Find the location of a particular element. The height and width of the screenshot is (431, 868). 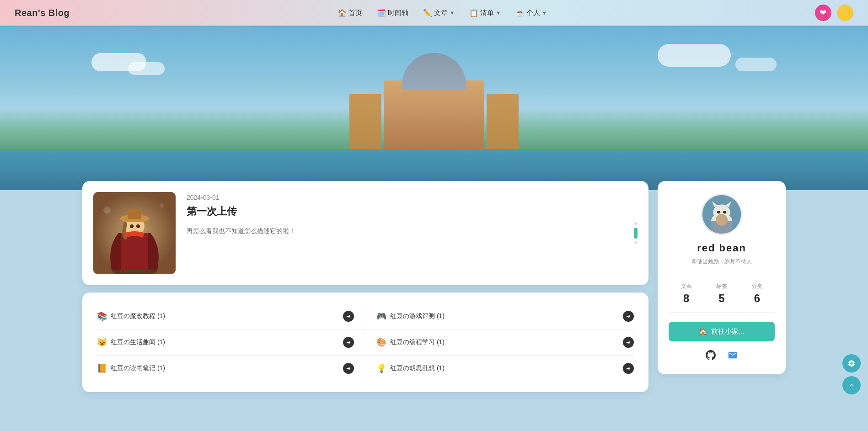

nav-articles-label: 文章 is located at coordinates (441, 13).